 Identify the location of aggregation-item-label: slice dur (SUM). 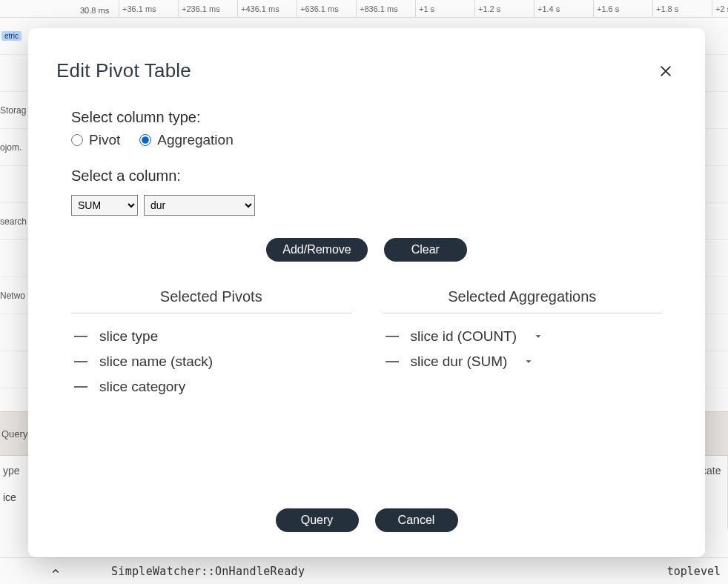
(460, 362).